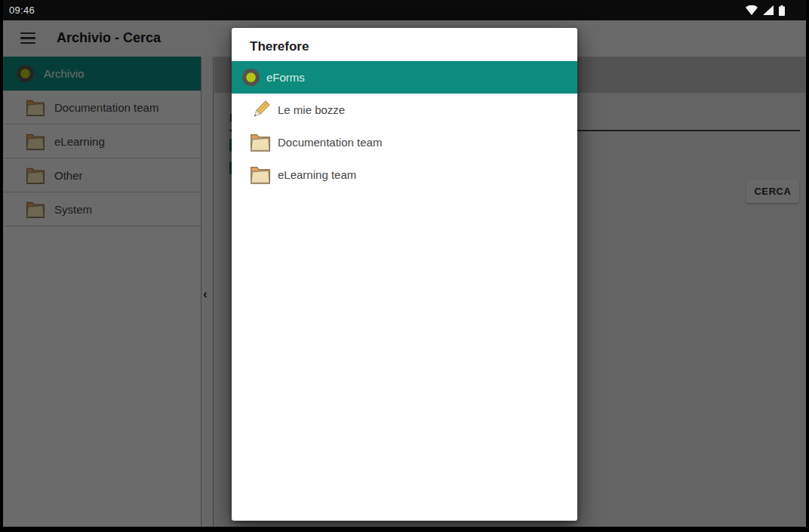 This screenshot has height=532, width=809. What do you see at coordinates (404, 77) in the screenshot?
I see `dialog-item-eforms: eForms` at bounding box center [404, 77].